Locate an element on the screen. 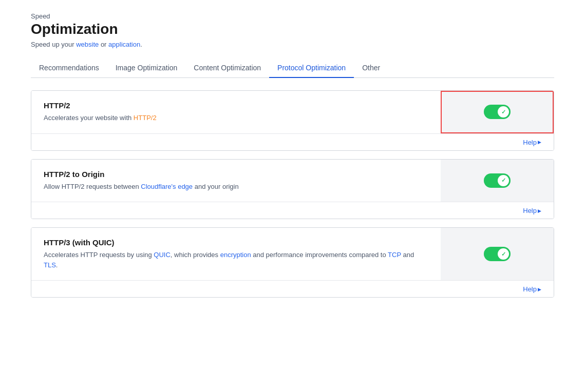 The width and height of the screenshot is (585, 392). http2-toggle-area: ✓ is located at coordinates (497, 112).